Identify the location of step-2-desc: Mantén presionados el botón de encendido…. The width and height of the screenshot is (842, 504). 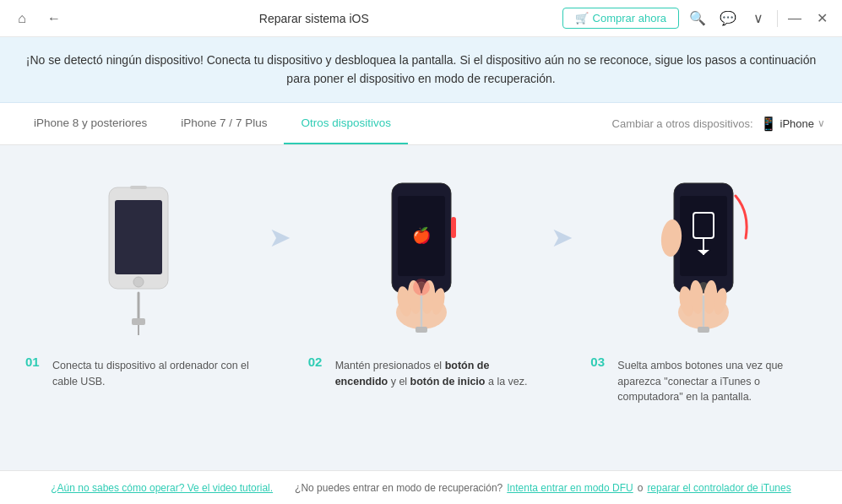
(435, 374).